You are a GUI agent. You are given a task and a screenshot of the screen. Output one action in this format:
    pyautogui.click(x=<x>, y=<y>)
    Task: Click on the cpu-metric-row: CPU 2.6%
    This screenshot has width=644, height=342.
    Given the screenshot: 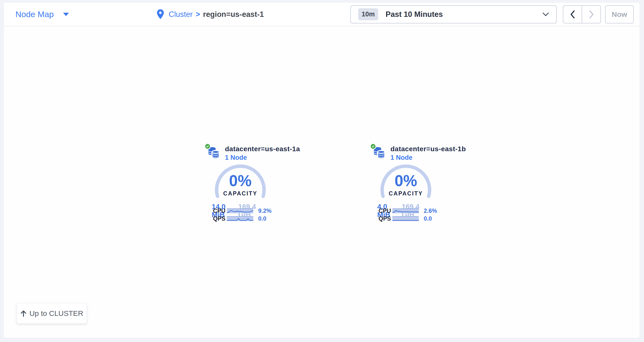 What is the action you would take?
    pyautogui.click(x=407, y=211)
    